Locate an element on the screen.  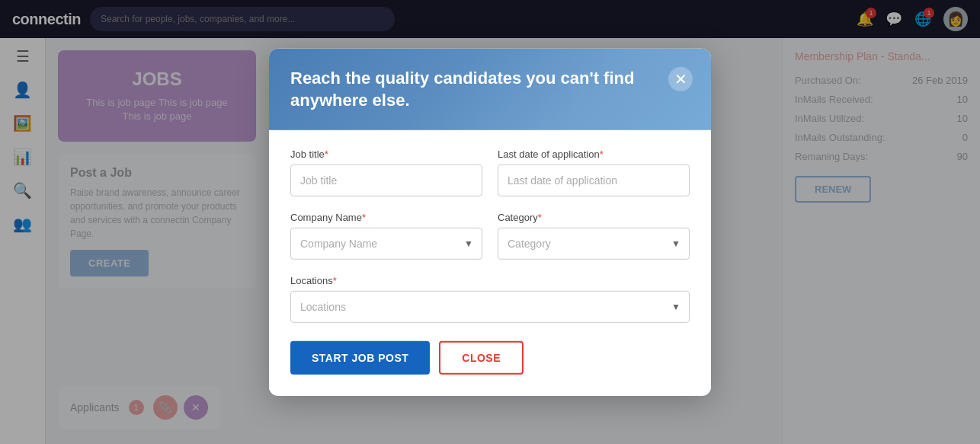
last-date-input is located at coordinates (594, 180).